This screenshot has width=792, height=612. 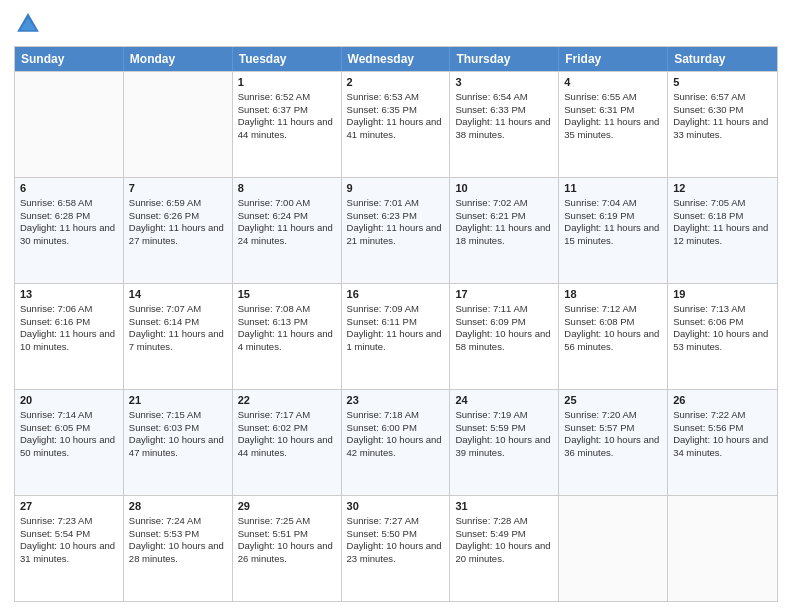 I want to click on day-cell-19: 19Sunrise: 7:13 AMSunset: 6:06 PMDayligh…, so click(x=722, y=336).